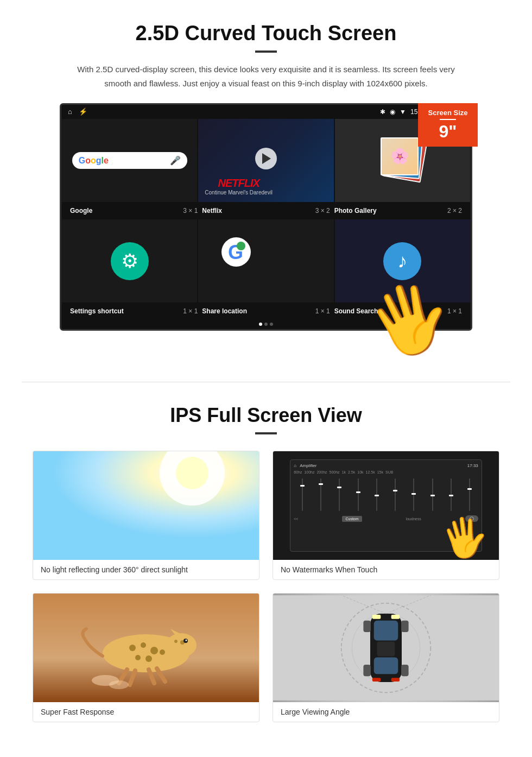 This screenshot has height=757, width=532. Describe the element at coordinates (83, 112) in the screenshot. I see `usb-icon: ⚡` at that location.